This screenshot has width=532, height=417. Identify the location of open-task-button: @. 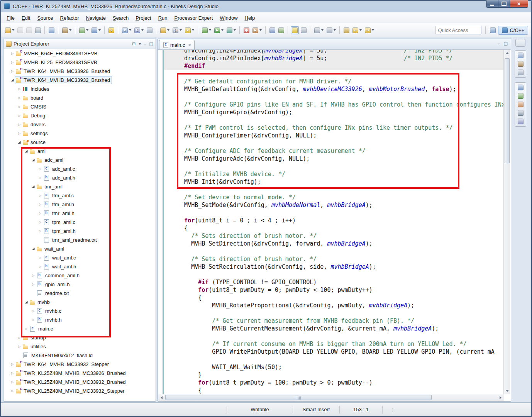
(177, 30).